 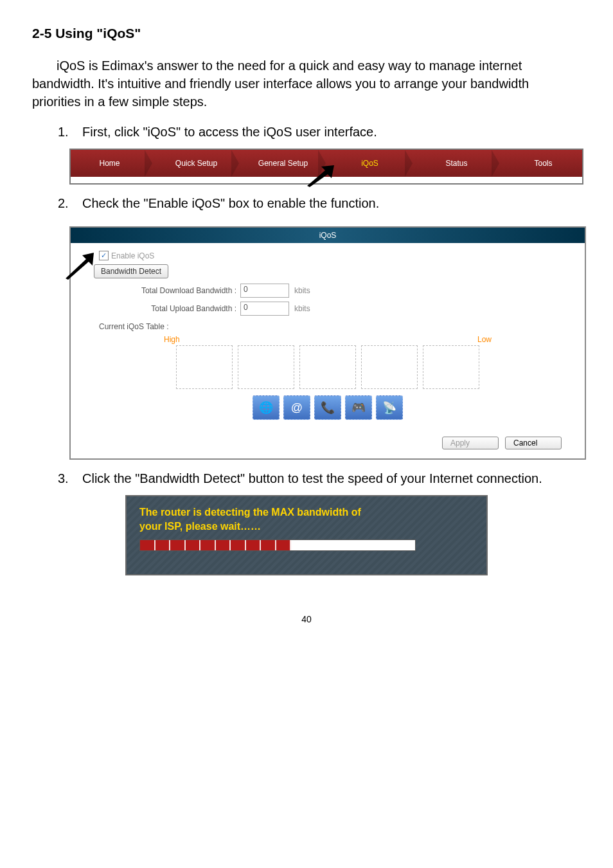 I want to click on iqos-panel-title: iQoS, so click(x=328, y=235).